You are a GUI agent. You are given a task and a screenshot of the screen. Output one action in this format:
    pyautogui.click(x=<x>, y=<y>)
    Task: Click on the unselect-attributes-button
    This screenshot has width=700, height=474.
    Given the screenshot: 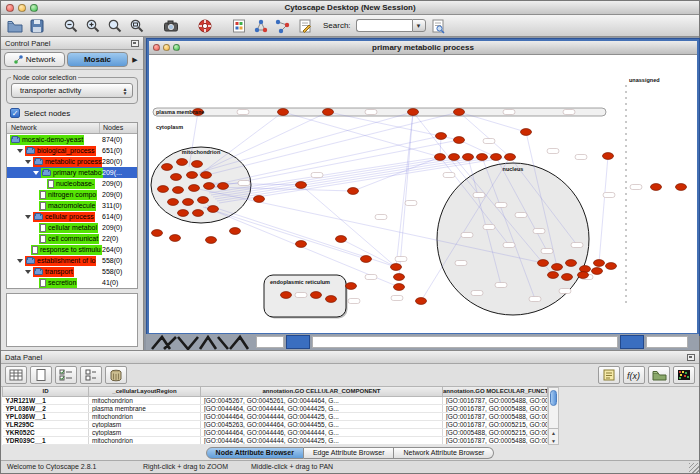 What is the action you would take?
    pyautogui.click(x=91, y=375)
    